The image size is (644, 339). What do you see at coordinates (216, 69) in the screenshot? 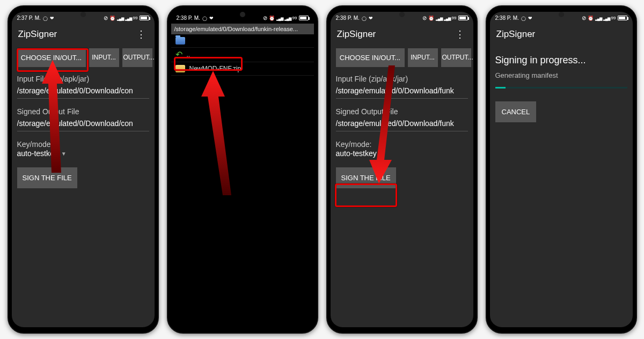
I see `file-name: NewMOD-FNF.zip` at bounding box center [216, 69].